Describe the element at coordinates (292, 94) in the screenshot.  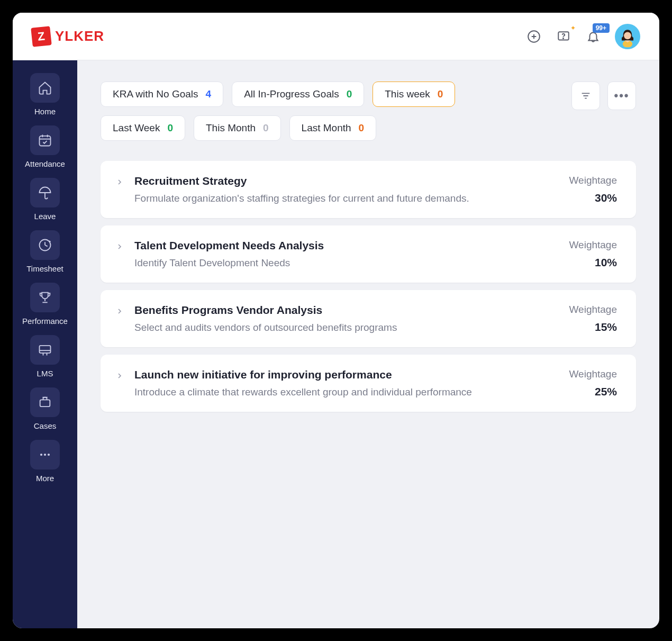
I see `filter-chip-label: All In-Progress Goals` at that location.